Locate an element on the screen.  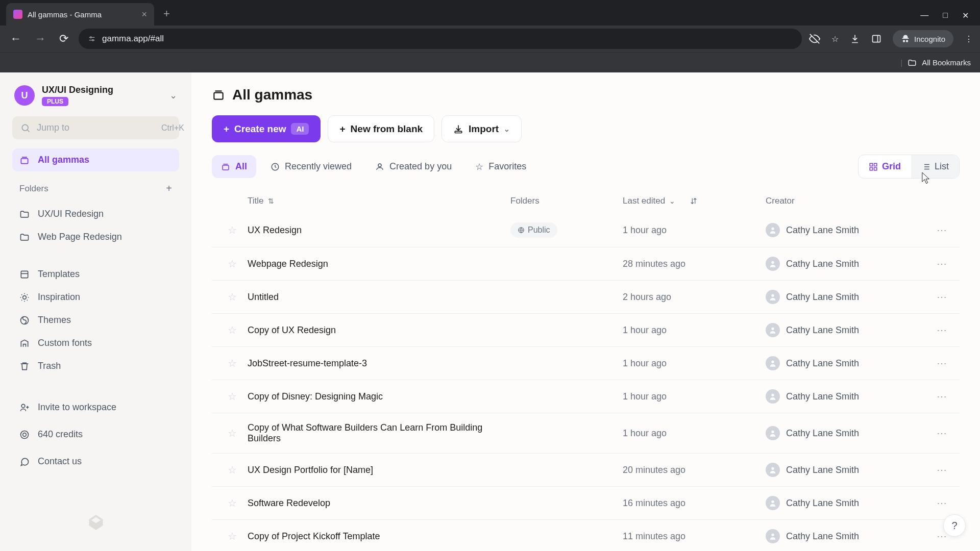
table-header: Title ⇅ Folders Last edited ⌄ Creator is located at coordinates (586, 201).